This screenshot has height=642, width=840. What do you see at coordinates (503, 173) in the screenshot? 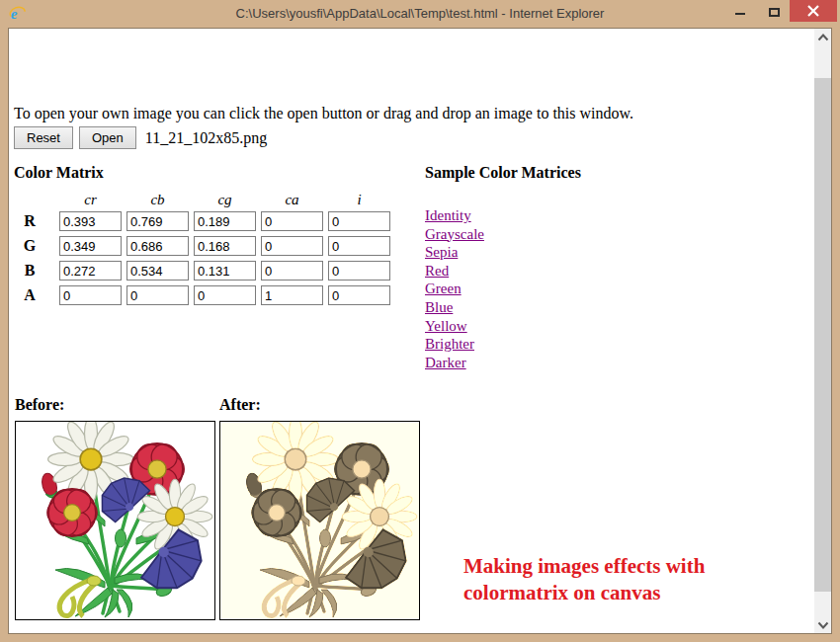
I see `sample-matrices-heading: Sample Color Matrices` at bounding box center [503, 173].